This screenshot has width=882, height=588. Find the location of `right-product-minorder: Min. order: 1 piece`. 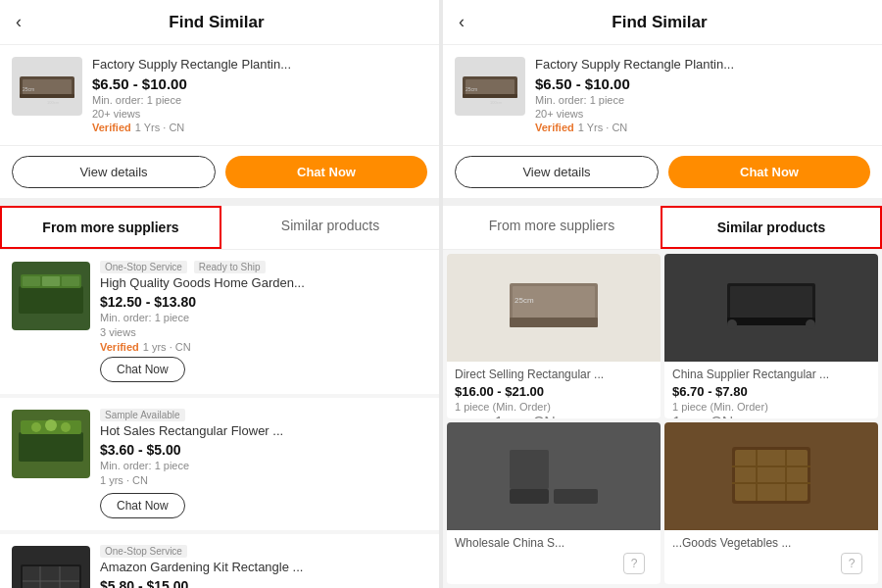

right-product-minorder: Min. order: 1 piece is located at coordinates (703, 100).